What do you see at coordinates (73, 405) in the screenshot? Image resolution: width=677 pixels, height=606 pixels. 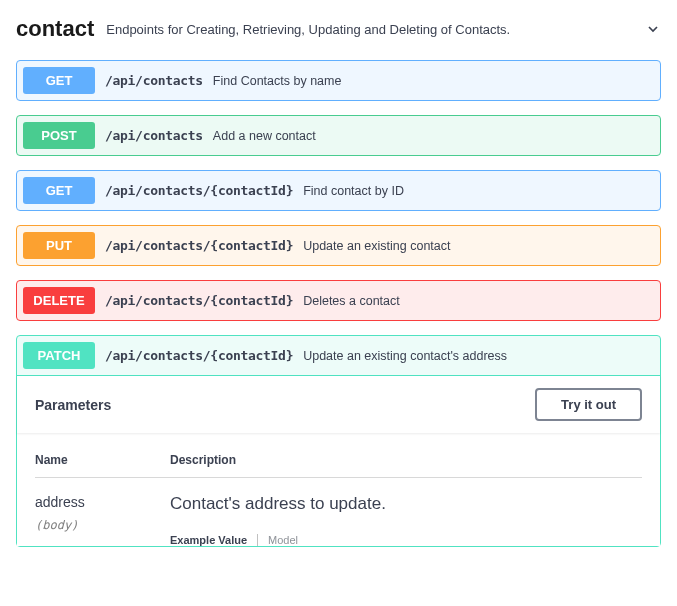 I see `parameters-title: Parameters` at bounding box center [73, 405].